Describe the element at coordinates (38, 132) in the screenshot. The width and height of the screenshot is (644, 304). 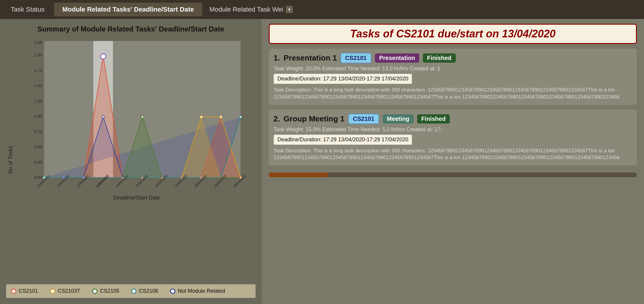
I see `svg-text: 0.75` at that location.